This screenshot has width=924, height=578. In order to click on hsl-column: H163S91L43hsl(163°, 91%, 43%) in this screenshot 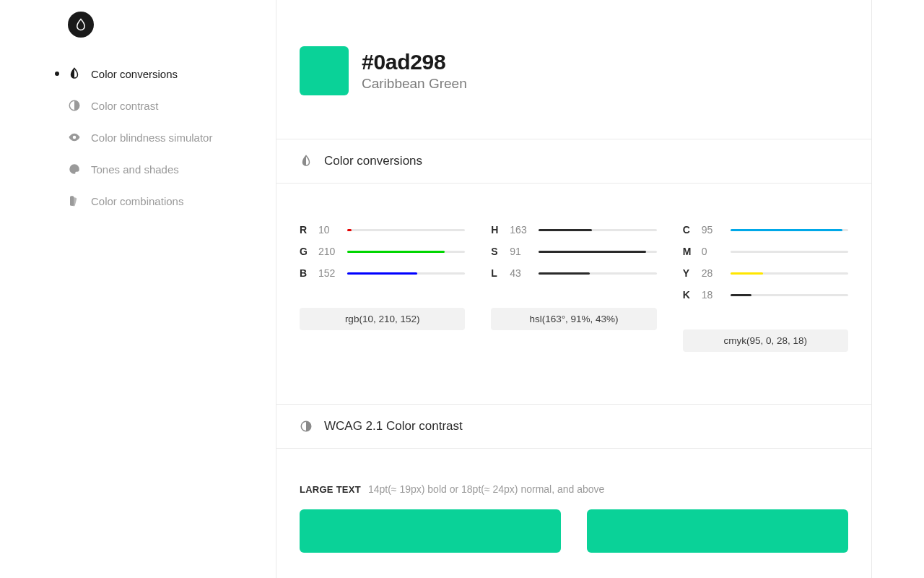, I will do `click(573, 288)`.